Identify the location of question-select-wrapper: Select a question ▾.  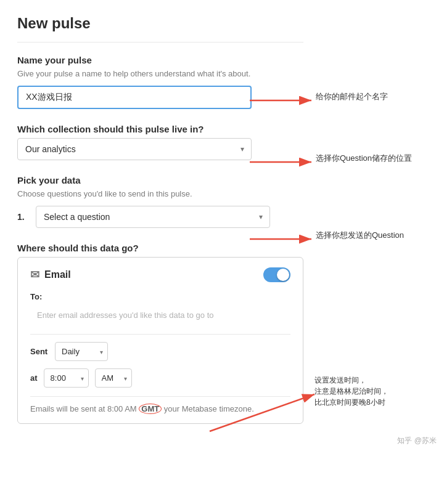
(153, 217).